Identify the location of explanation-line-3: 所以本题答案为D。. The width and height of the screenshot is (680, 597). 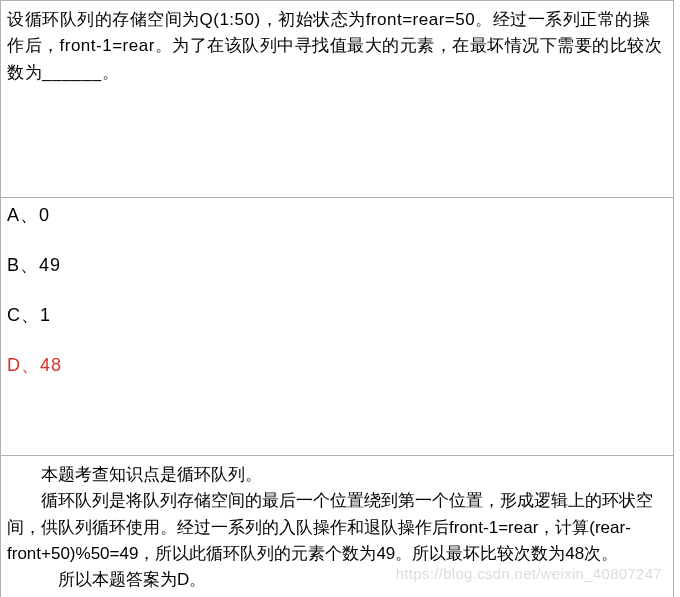
(336, 580).